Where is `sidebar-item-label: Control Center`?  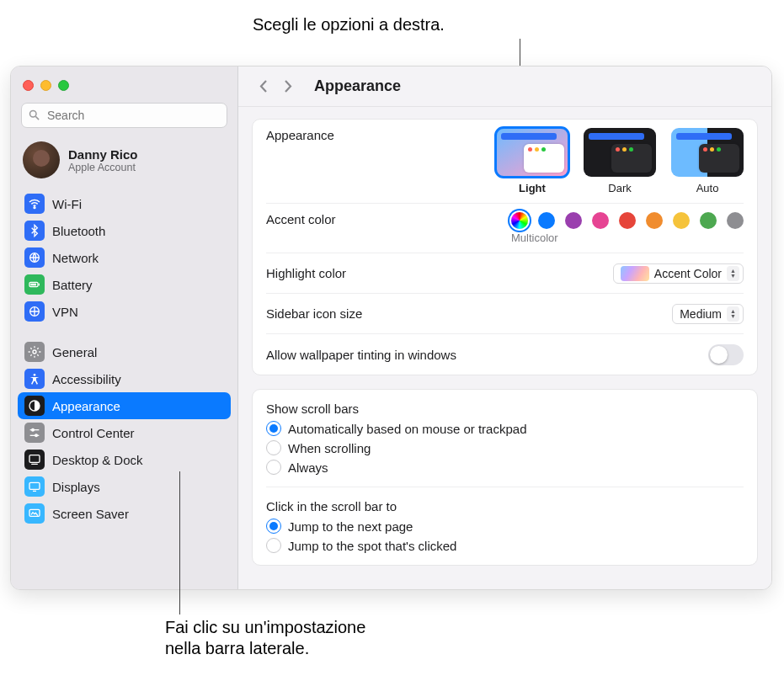
sidebar-item-label: Control Center is located at coordinates (93, 433).